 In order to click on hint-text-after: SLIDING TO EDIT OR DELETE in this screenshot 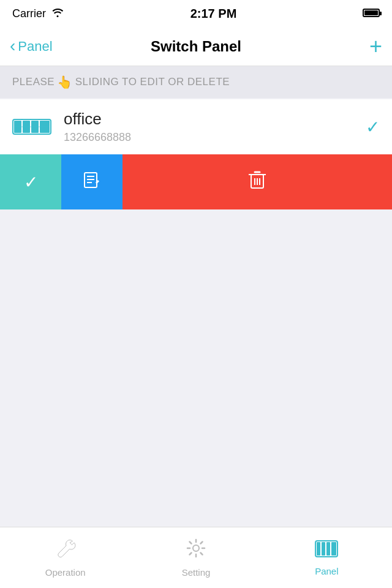, I will do `click(153, 82)`.